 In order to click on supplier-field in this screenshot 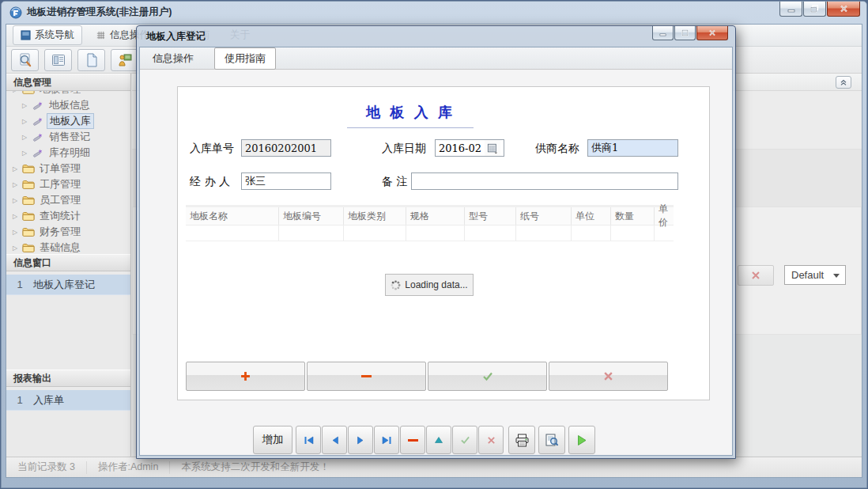, I will do `click(632, 148)`.